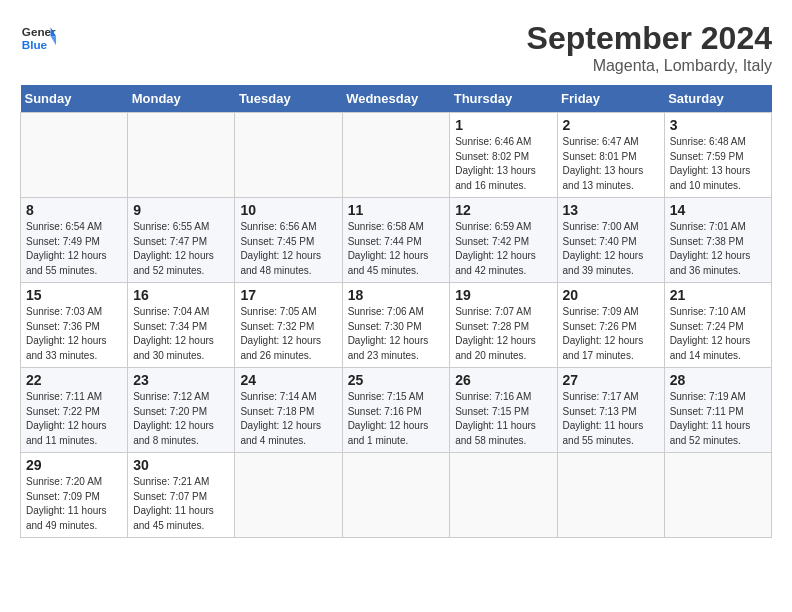 The height and width of the screenshot is (612, 792). I want to click on weekday-header-cell: Friday, so click(610, 99).